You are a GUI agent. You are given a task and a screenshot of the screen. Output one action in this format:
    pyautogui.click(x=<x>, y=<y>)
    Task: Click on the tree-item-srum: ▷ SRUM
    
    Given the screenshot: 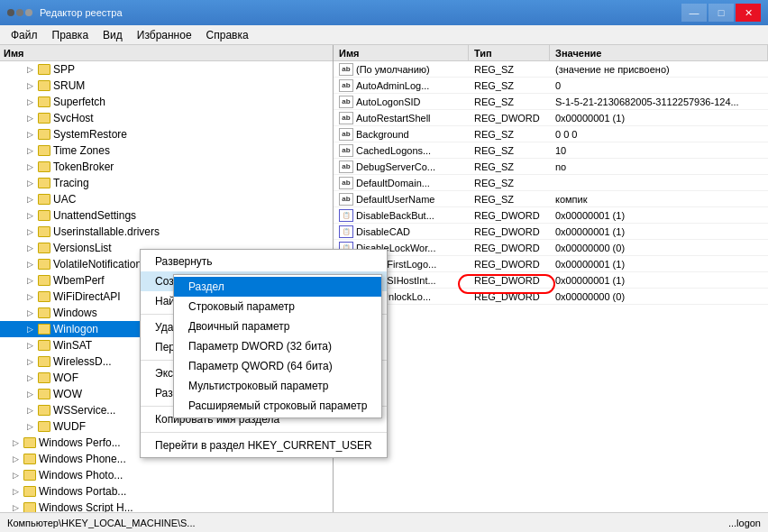 What is the action you would take?
    pyautogui.click(x=166, y=86)
    